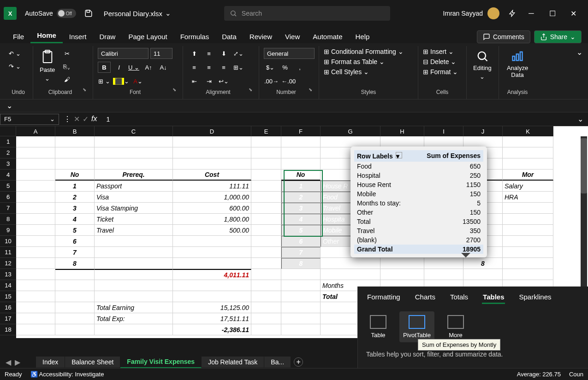 The width and height of the screenshot is (588, 380). I want to click on qa-tab-totals: Totals, so click(459, 298).